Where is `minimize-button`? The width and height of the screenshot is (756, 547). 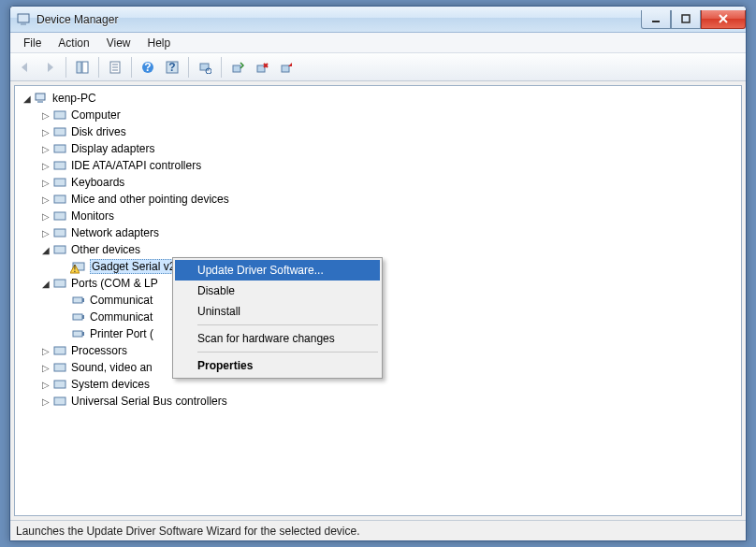 minimize-button is located at coordinates (656, 20).